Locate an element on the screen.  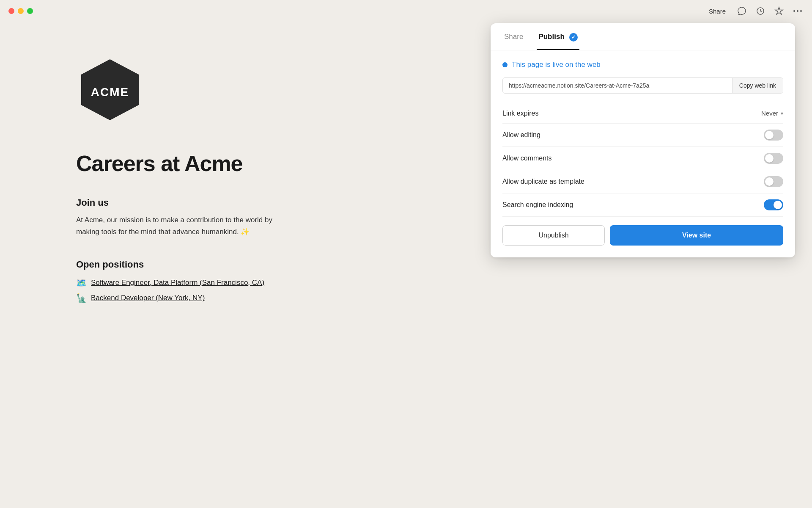
allow-duplicate-row: Allow duplicate as template is located at coordinates (643, 182).